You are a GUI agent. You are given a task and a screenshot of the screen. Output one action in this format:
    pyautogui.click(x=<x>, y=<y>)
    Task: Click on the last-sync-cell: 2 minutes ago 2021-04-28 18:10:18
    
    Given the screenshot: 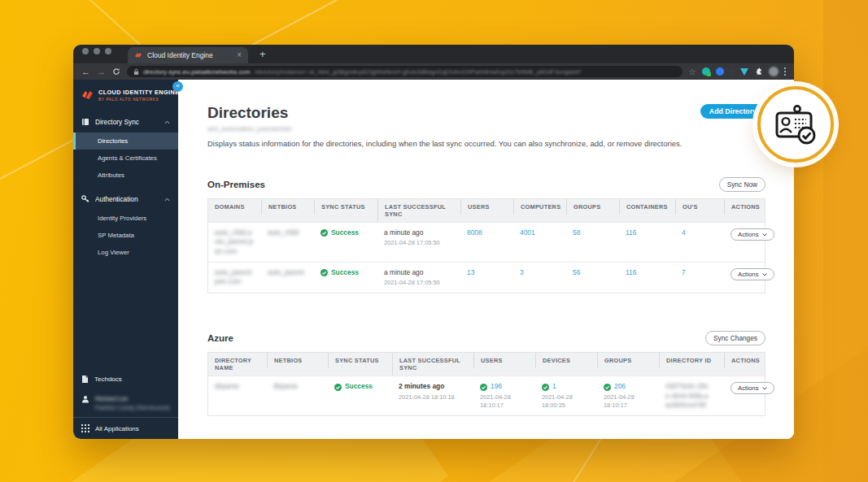 What is the action you would take?
    pyautogui.click(x=433, y=392)
    